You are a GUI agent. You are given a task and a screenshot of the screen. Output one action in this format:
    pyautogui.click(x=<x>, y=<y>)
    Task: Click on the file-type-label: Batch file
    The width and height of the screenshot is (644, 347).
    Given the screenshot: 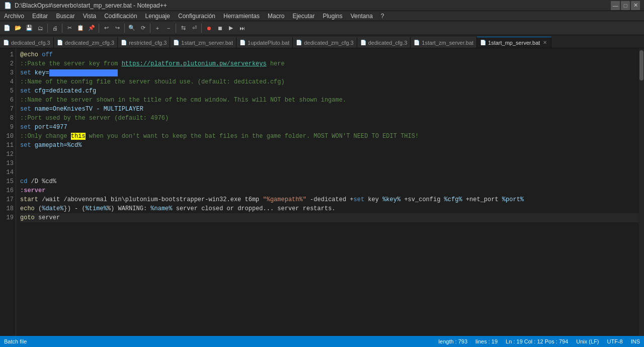 What is the action you would take?
    pyautogui.click(x=15, y=341)
    